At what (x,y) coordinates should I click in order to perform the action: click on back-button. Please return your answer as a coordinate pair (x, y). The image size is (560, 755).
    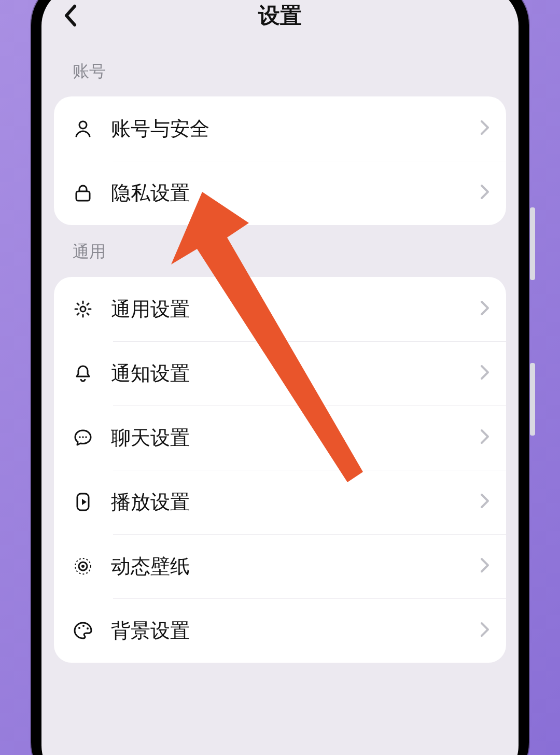
    Looking at the image, I should click on (71, 16).